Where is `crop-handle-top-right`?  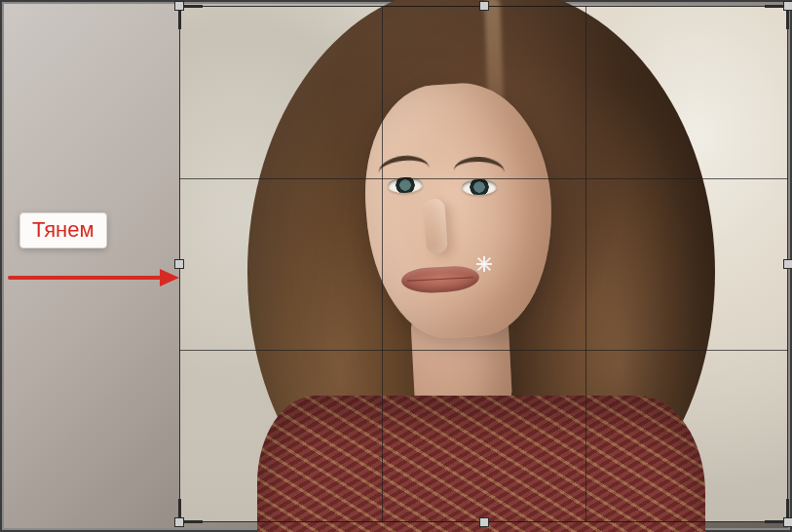
crop-handle-top-right is located at coordinates (787, 6).